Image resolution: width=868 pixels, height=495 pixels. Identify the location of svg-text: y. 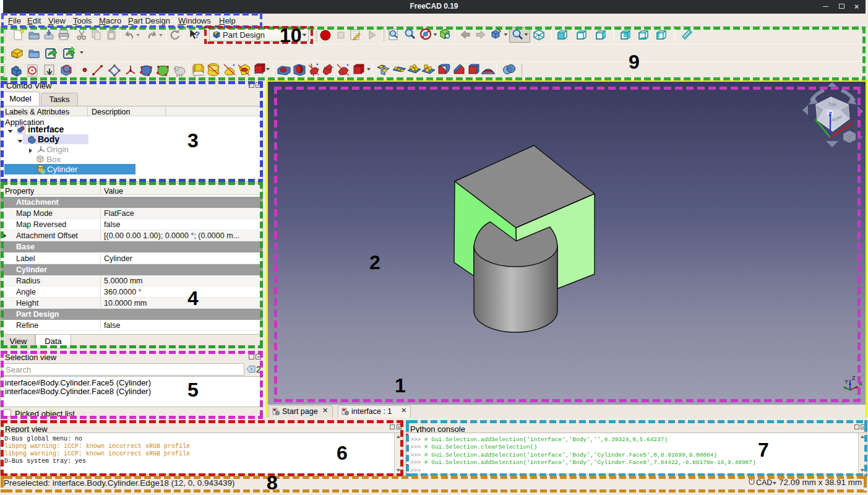
(812, 118).